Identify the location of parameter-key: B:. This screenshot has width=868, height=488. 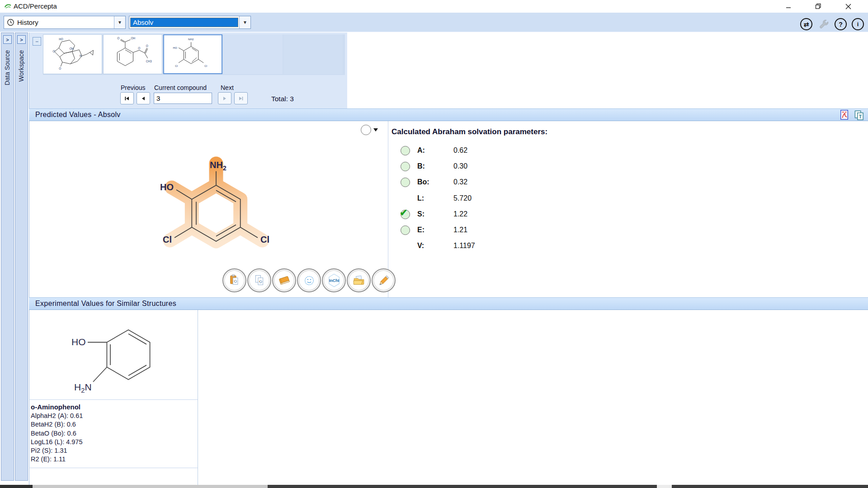
(421, 166).